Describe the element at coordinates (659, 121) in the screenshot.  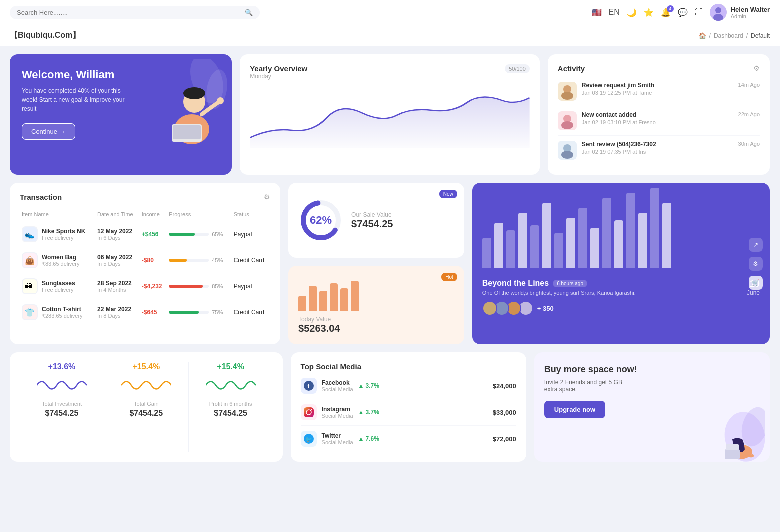
I see `activity-list: Review request jim Smith Jan 03 19 12:25…` at that location.